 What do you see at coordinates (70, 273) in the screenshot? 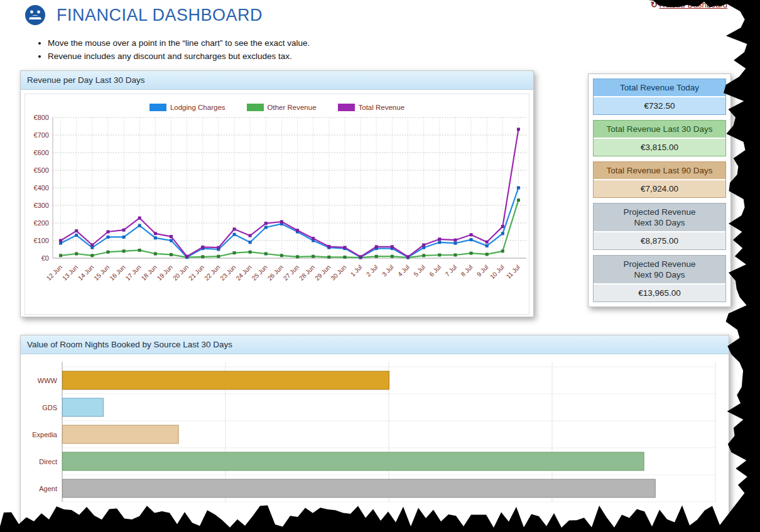
I see `svg-text: 13 Jun` at bounding box center [70, 273].